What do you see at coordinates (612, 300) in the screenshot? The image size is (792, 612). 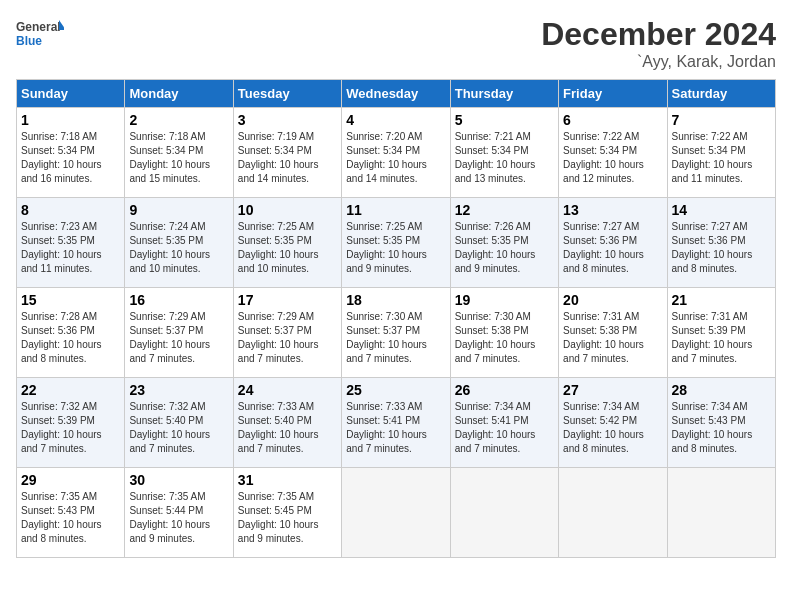 I see `day-number: 20` at bounding box center [612, 300].